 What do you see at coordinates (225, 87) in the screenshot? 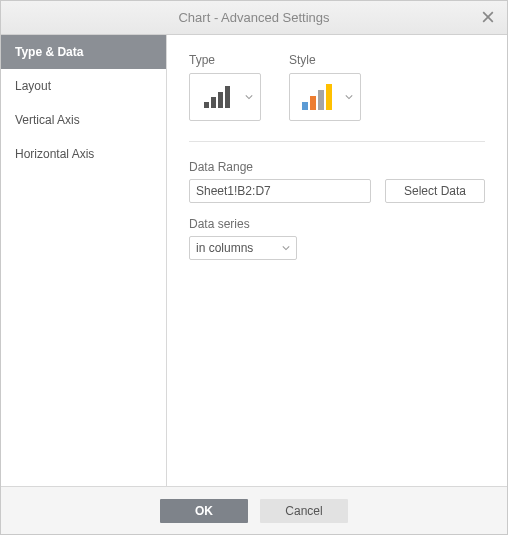
I see `type-group: Type` at bounding box center [225, 87].